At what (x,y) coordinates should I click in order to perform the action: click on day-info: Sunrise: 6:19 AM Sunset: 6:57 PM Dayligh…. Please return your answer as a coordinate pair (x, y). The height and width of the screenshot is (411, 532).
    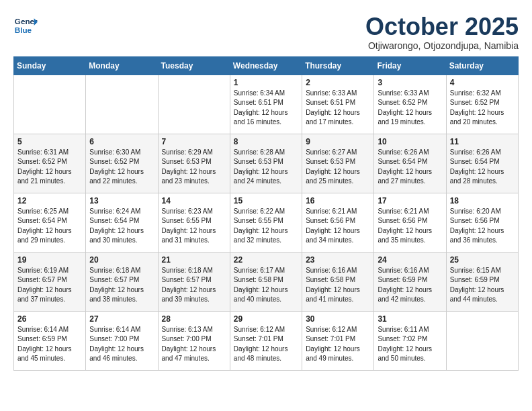
    Looking at the image, I should click on (50, 285).